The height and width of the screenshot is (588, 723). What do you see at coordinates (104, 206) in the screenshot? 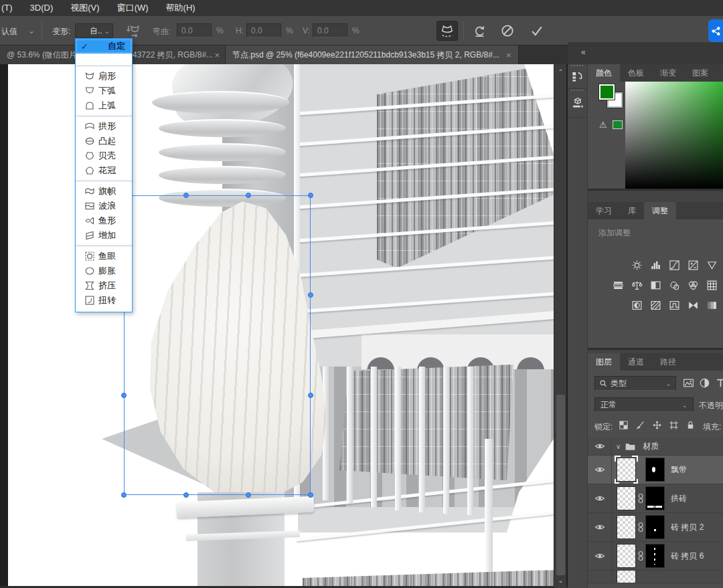
I see `warp-menu-item: 波浪` at bounding box center [104, 206].